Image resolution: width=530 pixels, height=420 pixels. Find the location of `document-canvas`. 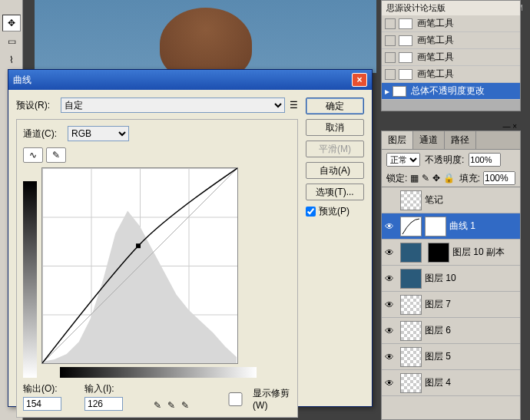

document-canvas is located at coordinates (206, 37).